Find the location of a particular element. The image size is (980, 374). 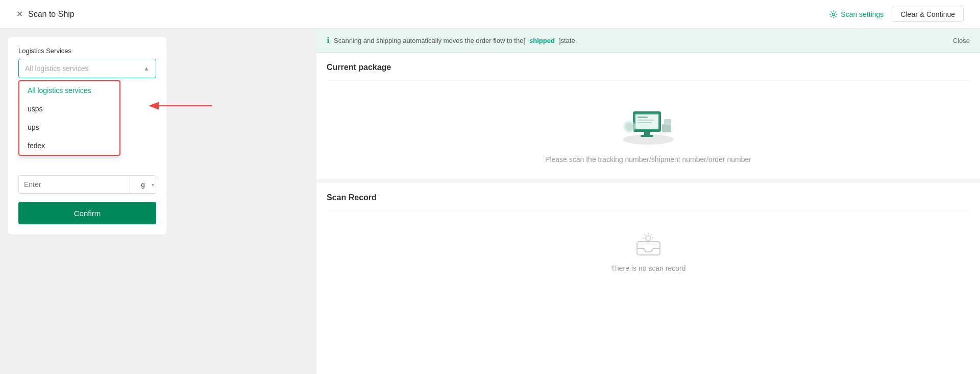

no-record-text: There is no scan record is located at coordinates (648, 268).